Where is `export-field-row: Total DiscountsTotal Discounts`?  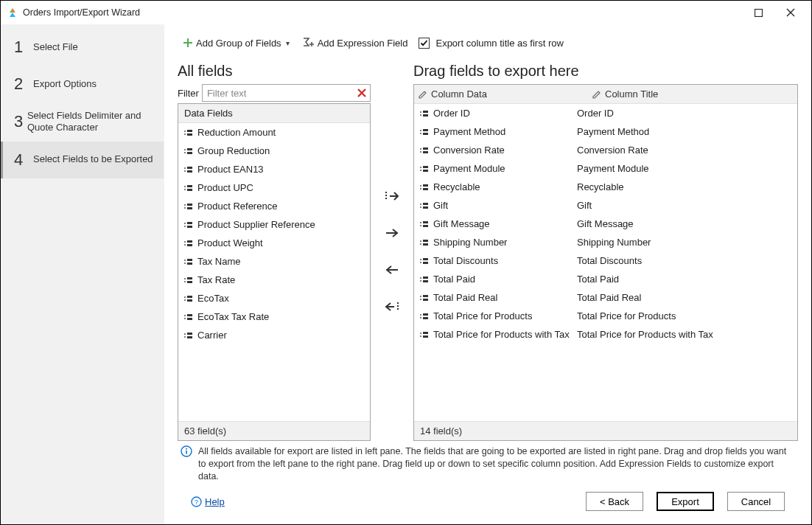
export-field-row: Total DiscountsTotal Discounts is located at coordinates (606, 261).